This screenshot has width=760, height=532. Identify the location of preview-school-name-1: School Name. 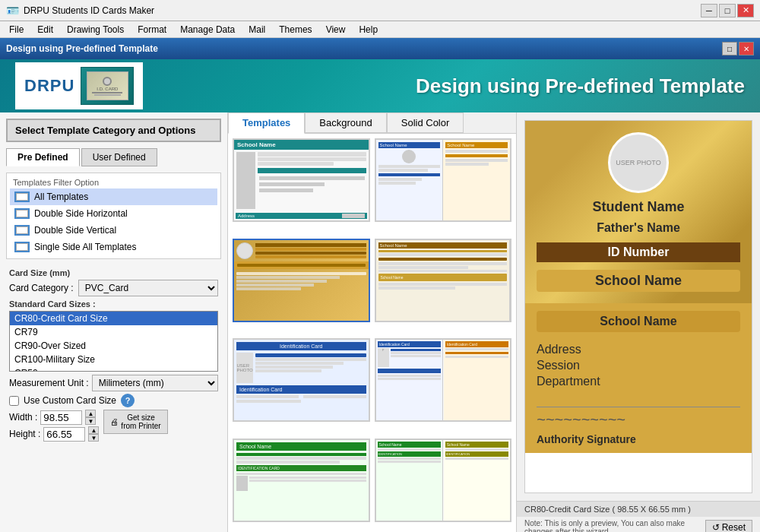
(638, 281).